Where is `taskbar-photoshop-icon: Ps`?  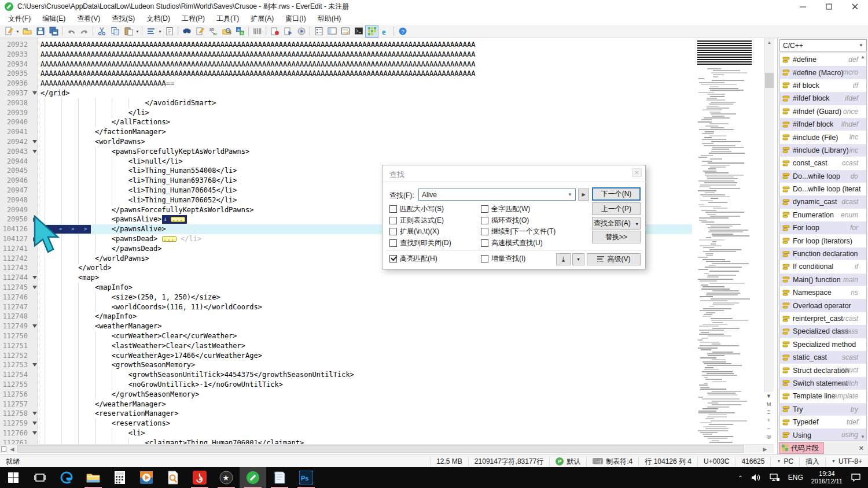 taskbar-photoshop-icon: Ps is located at coordinates (306, 478).